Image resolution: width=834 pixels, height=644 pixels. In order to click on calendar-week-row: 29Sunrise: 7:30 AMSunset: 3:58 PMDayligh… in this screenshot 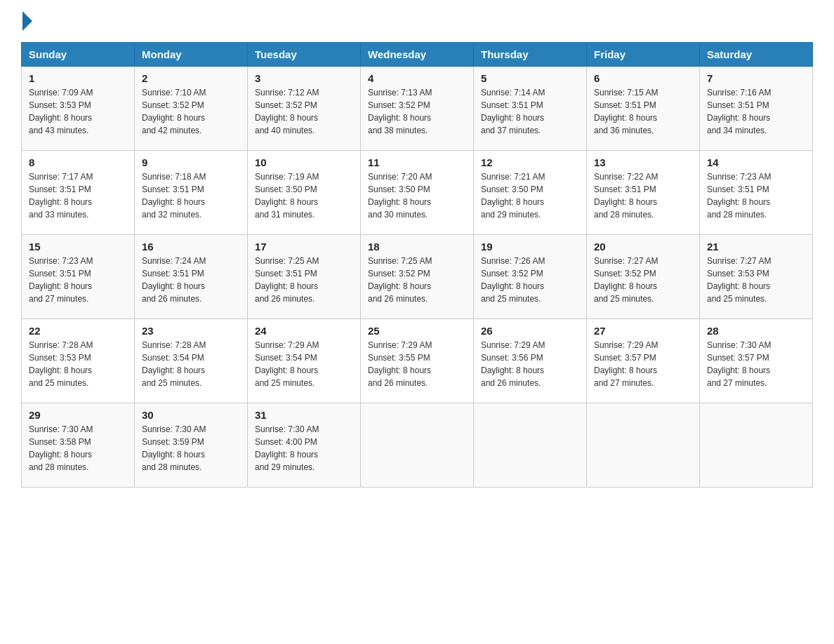, I will do `click(417, 445)`.